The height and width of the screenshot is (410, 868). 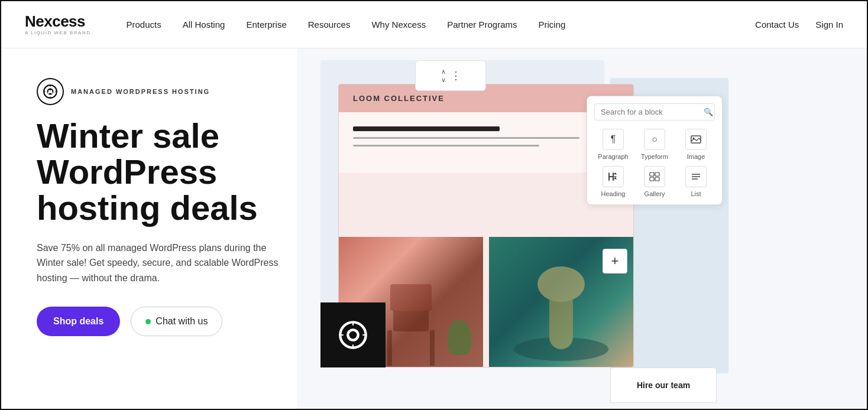 What do you see at coordinates (663, 385) in the screenshot?
I see `hire-label: Hire our team` at bounding box center [663, 385].